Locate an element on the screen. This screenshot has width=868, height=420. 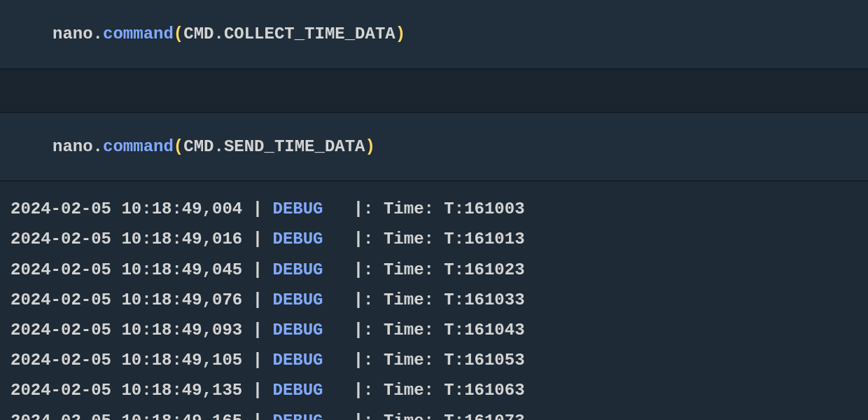
log-timestamp: 2024-02-05 10:18:49,093 is located at coordinates (126, 330).